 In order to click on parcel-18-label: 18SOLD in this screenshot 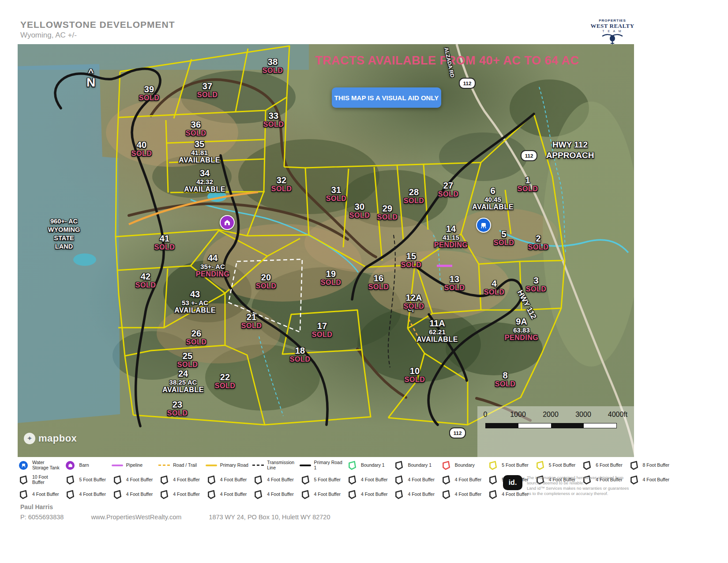, I will do `click(300, 355)`.